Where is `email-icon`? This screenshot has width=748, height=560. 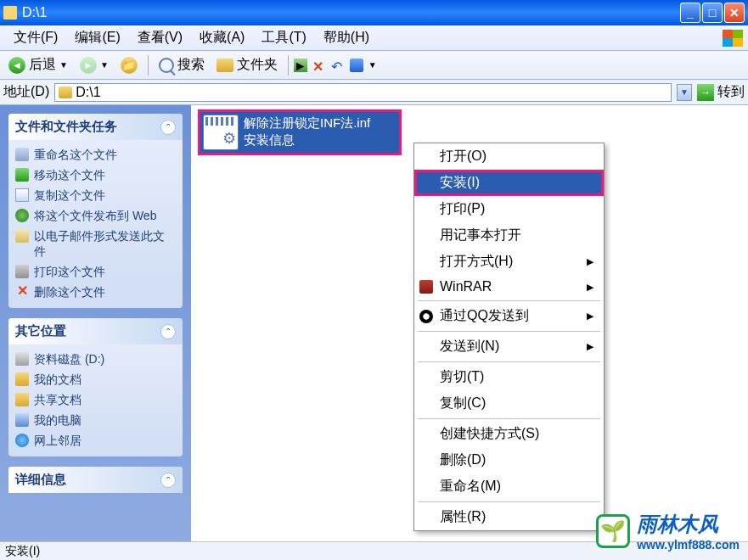 email-icon is located at coordinates (22, 236).